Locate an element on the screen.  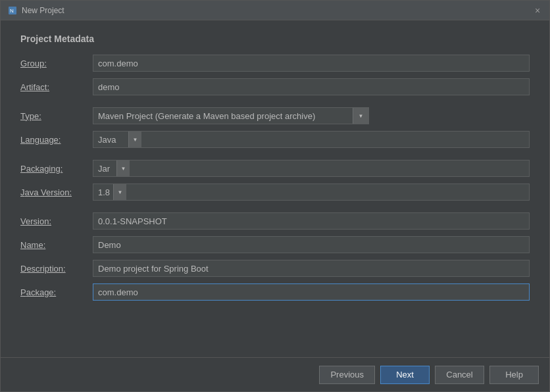
java-version-select: 1.8 11 17 is located at coordinates (103, 192).